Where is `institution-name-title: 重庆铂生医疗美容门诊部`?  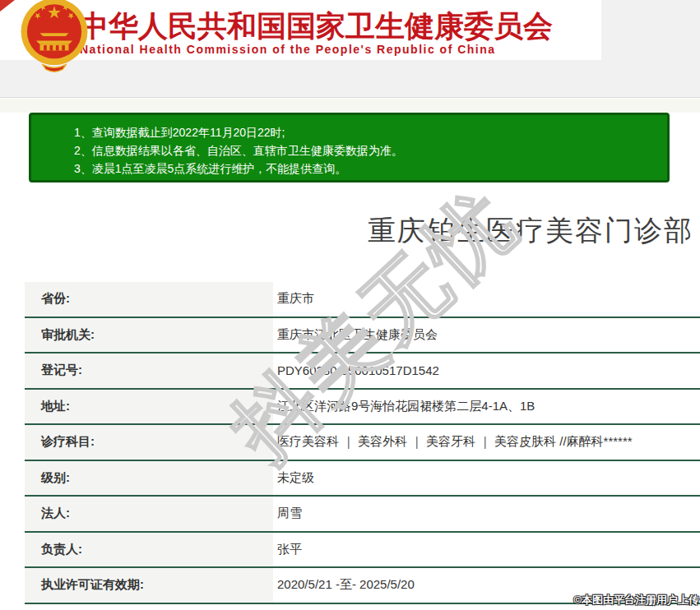 institution-name-title: 重庆铂生医疗美容门诊部 is located at coordinates (531, 231).